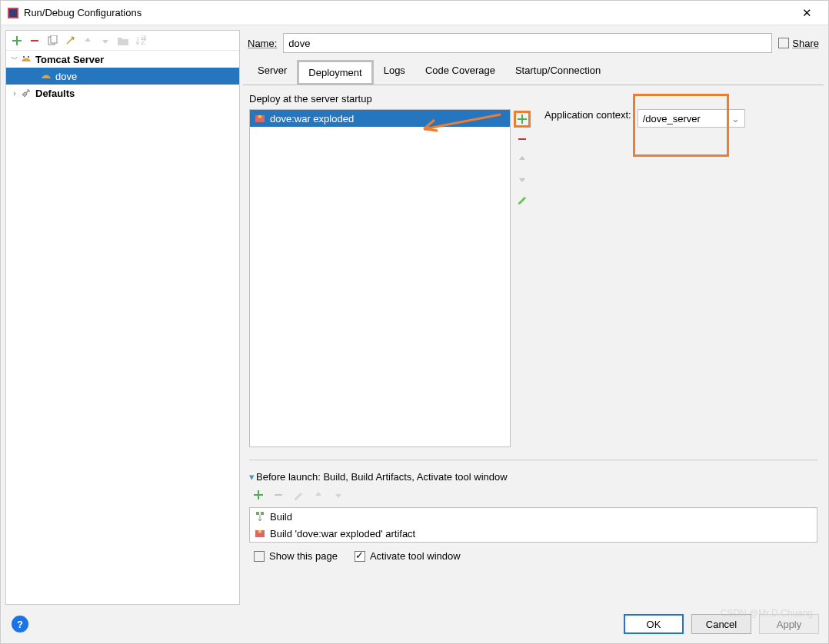  What do you see at coordinates (460, 72) in the screenshot?
I see `tab-code-coverage: Code Coverage` at bounding box center [460, 72].